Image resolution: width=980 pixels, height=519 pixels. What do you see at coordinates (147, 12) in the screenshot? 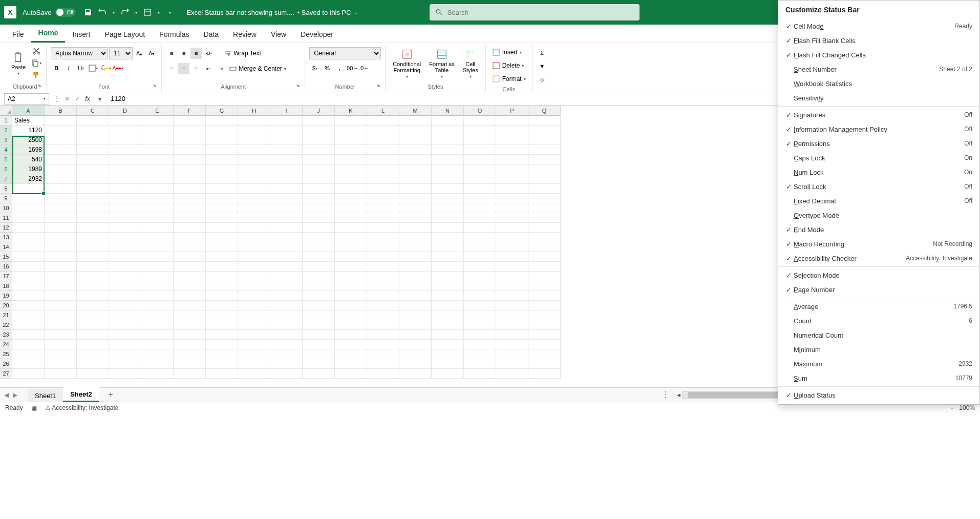
I see `form-icon` at bounding box center [147, 12].